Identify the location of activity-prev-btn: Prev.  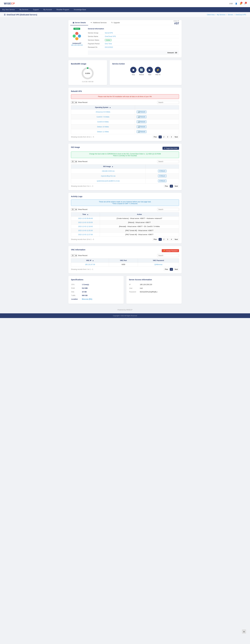
(155, 240).